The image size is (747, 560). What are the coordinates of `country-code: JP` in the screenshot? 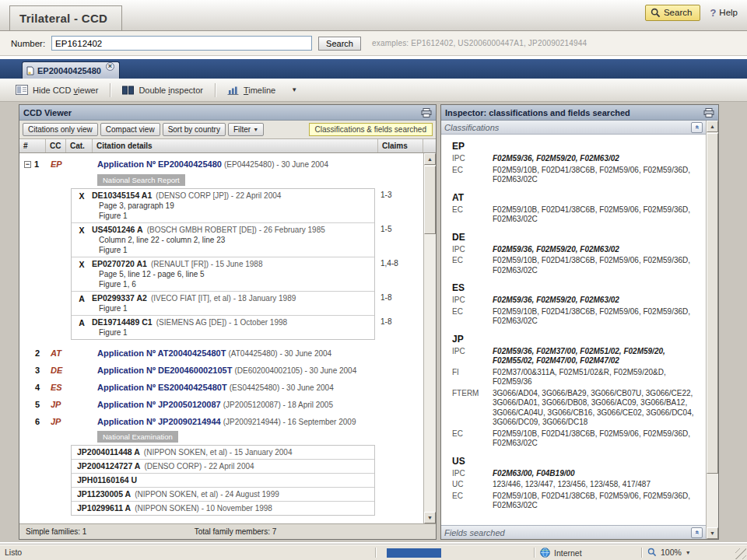 It's located at (577, 339).